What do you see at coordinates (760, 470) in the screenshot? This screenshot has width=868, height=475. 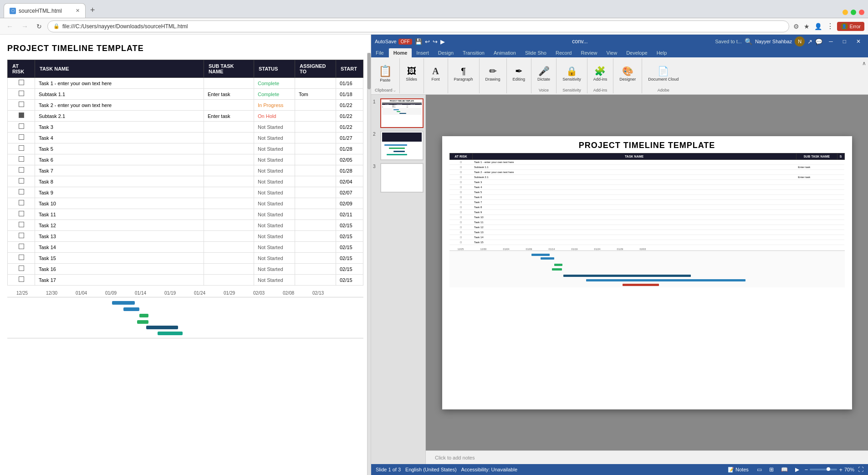 I see `slide-normal-view-button: ▭` at bounding box center [760, 470].